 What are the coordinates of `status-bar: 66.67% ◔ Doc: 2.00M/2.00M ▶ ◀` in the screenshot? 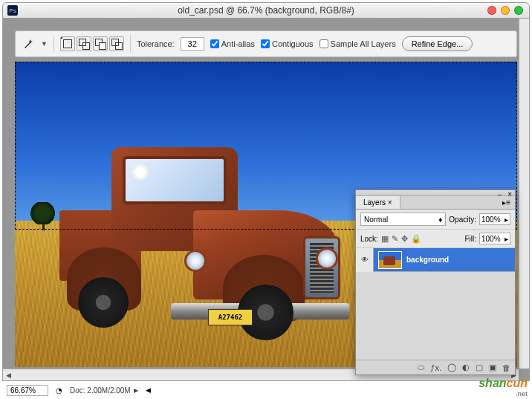 It's located at (266, 390).